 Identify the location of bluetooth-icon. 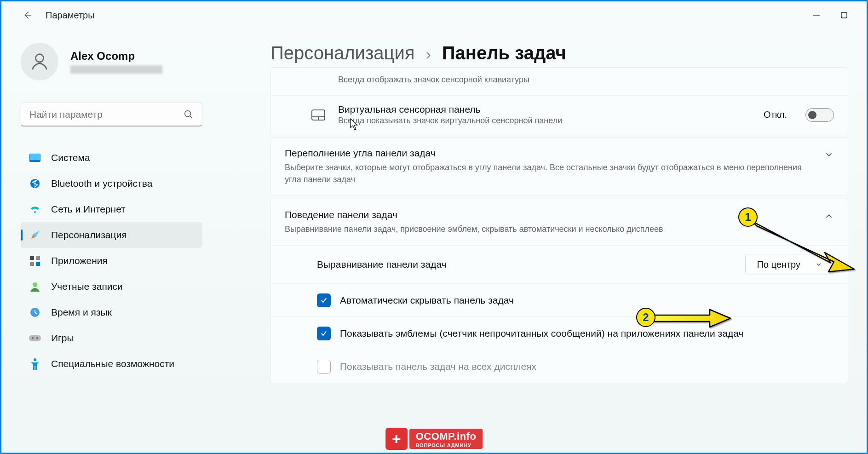
(35, 184).